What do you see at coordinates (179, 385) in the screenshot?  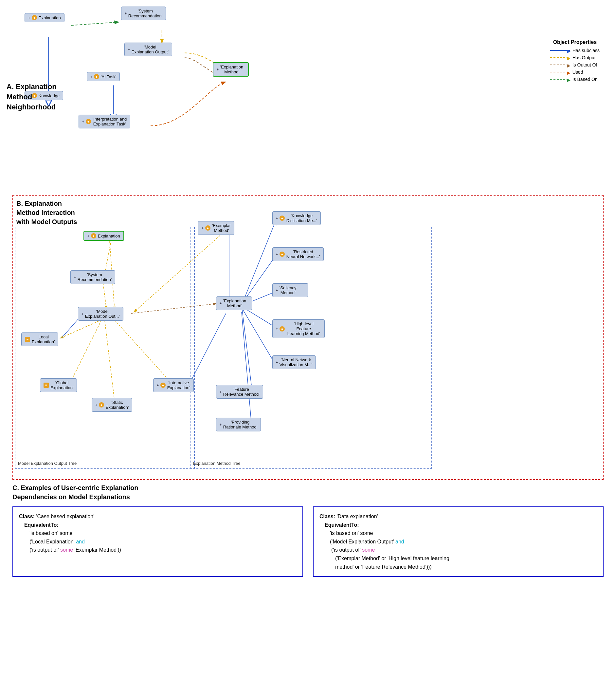 I see `node-label: 'InteractiveExplanation'` at bounding box center [179, 385].